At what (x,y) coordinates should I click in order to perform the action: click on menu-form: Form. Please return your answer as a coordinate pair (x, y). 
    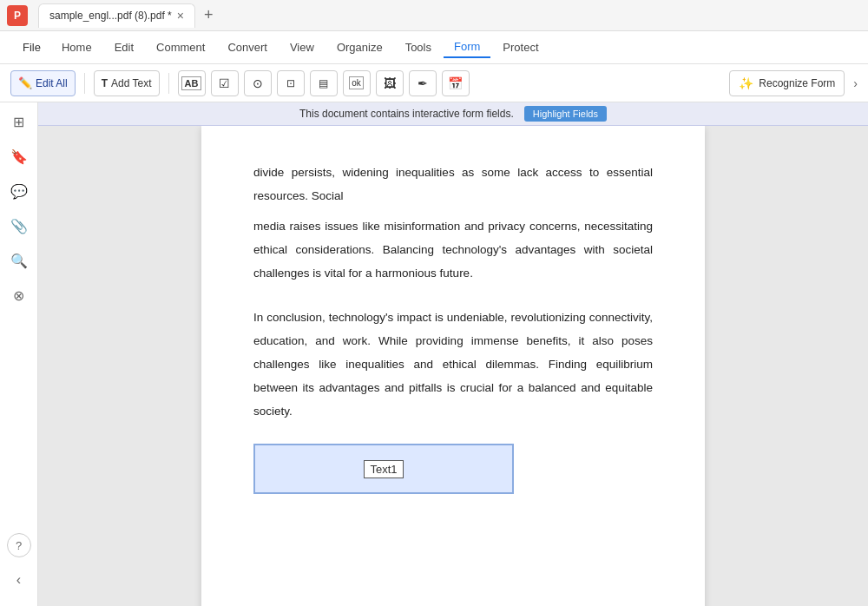
    Looking at the image, I should click on (467, 47).